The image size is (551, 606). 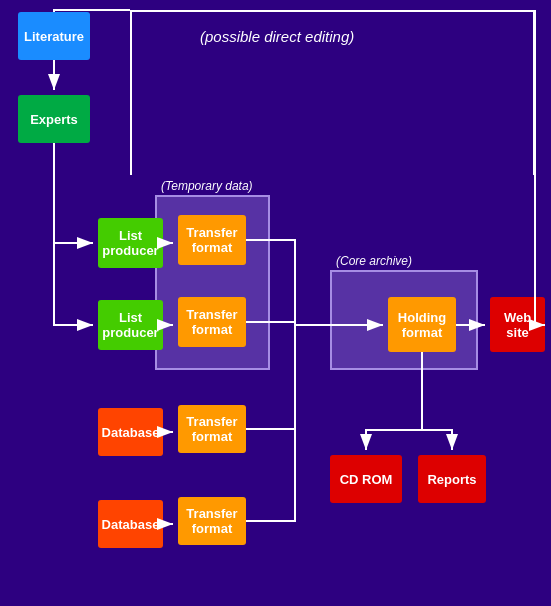 I want to click on transfer-format-4-box: Transfer format, so click(x=212, y=521).